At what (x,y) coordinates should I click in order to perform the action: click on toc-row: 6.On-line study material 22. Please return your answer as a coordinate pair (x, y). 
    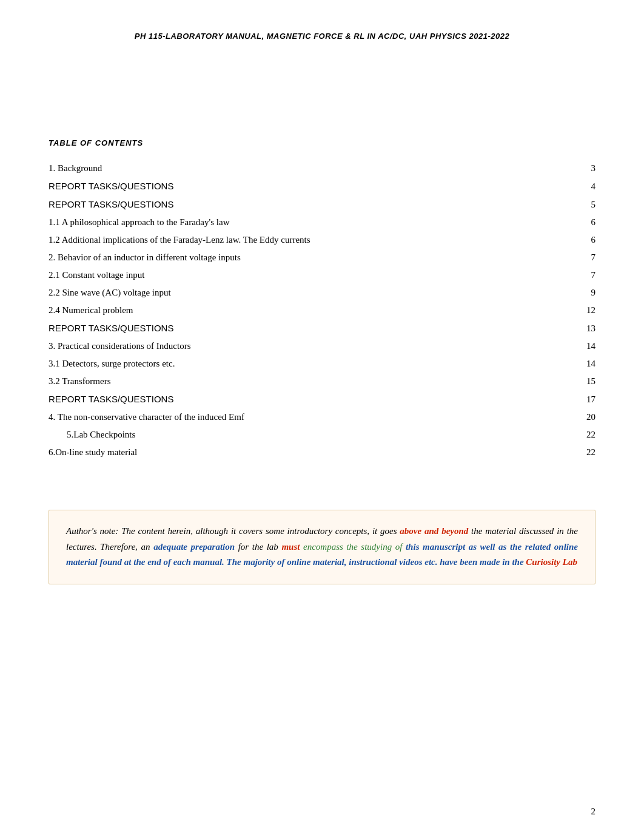
    Looking at the image, I should click on (322, 453).